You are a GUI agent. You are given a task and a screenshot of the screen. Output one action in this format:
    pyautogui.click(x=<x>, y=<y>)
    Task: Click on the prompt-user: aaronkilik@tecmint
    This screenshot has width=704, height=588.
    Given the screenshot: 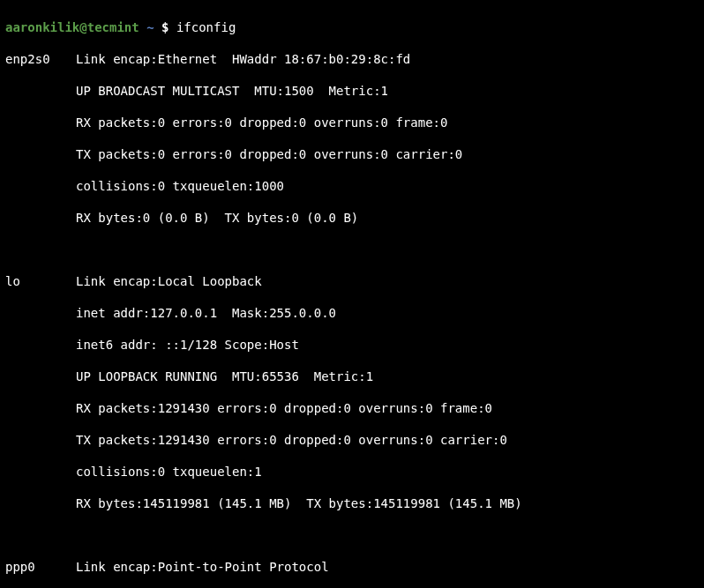 What is the action you would take?
    pyautogui.click(x=72, y=27)
    